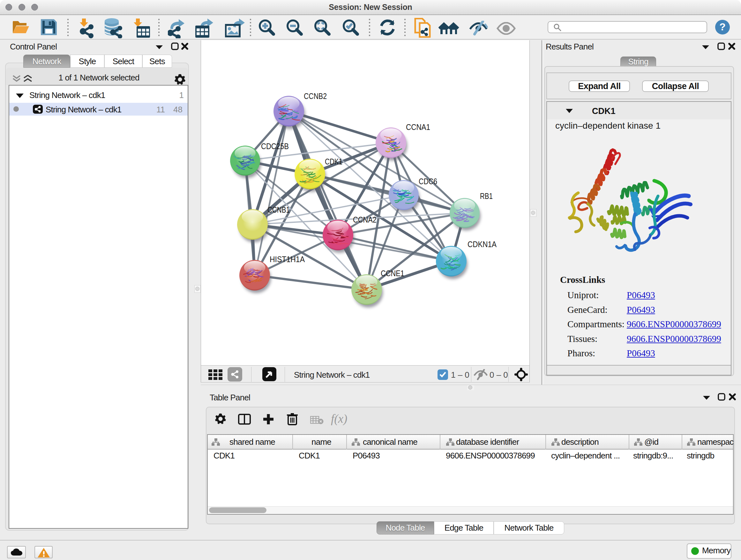 The width and height of the screenshot is (741, 560). I want to click on svg-text: HIST1H1A, so click(287, 259).